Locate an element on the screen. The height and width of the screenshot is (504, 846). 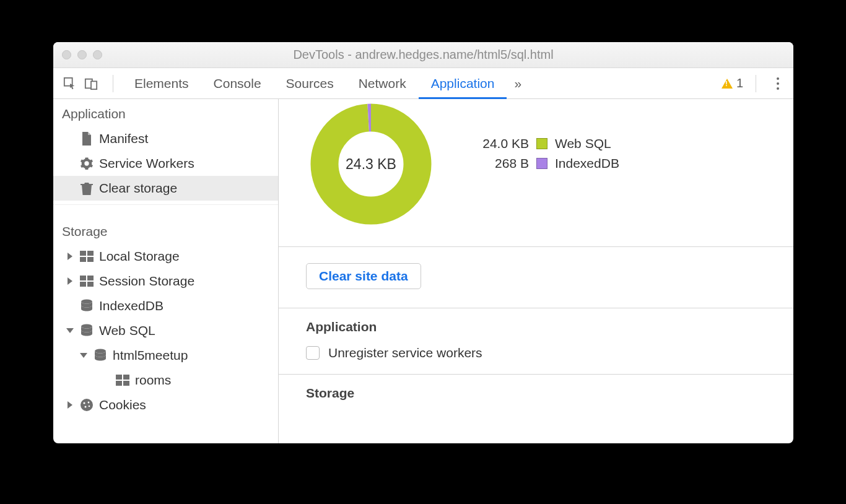
sidebar-item-label: Clear storage is located at coordinates (138, 188).